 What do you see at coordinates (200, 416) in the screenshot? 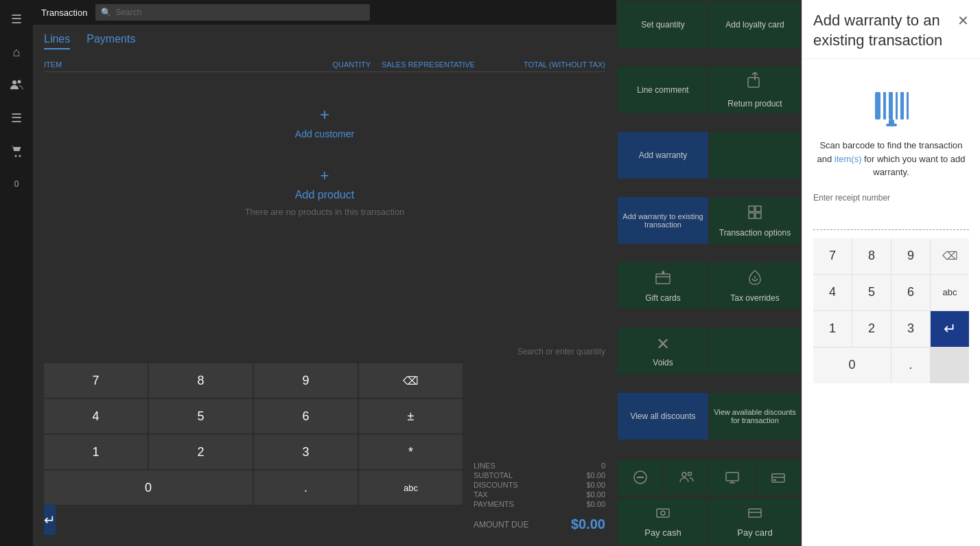
I see `numpad-5: 5` at bounding box center [200, 416].